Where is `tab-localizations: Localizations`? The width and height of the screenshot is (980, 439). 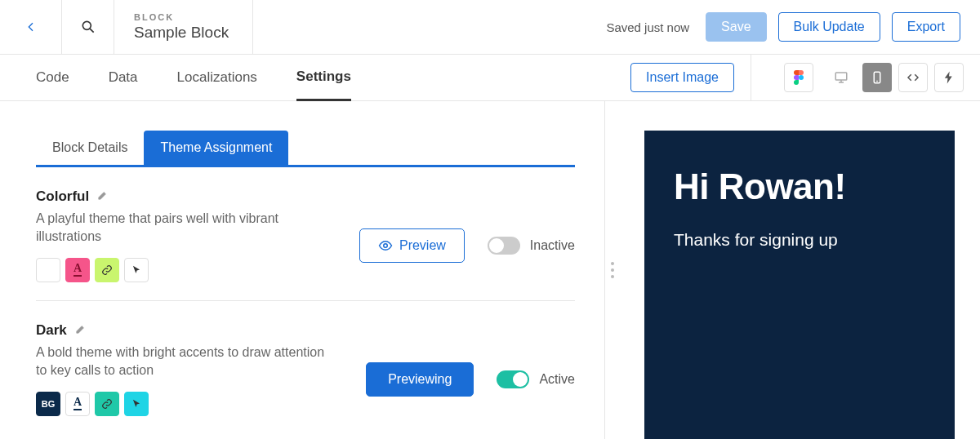 tab-localizations: Localizations is located at coordinates (217, 78).